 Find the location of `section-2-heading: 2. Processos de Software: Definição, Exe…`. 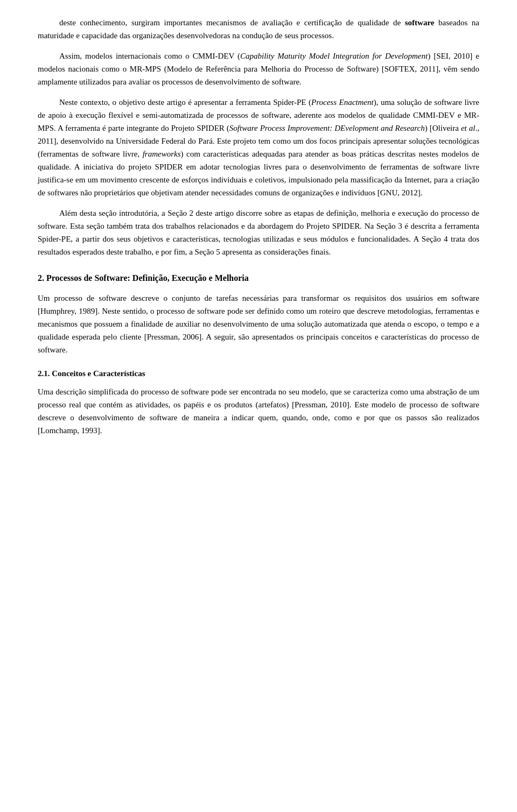

section-2-heading: 2. Processos de Software: Definição, Exe… is located at coordinates (258, 278).